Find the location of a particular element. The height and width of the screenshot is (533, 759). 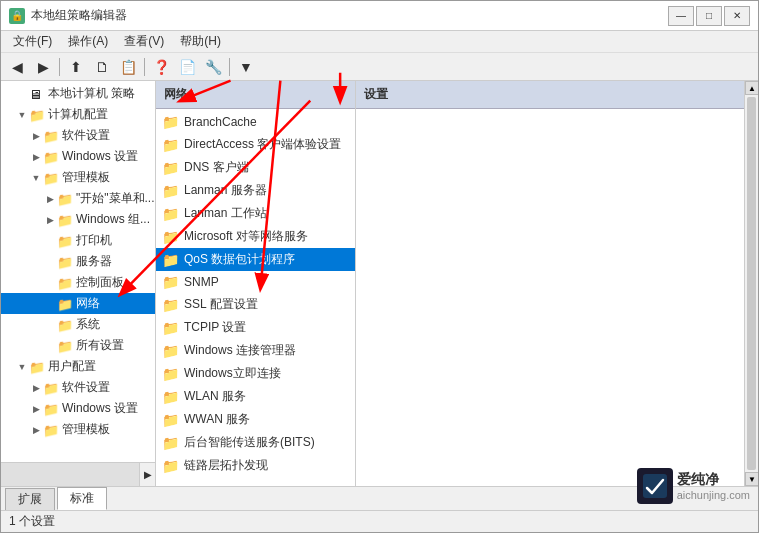

tree-item-user-software: ▶ 📁 软件设置 is located at coordinates (78, 388).